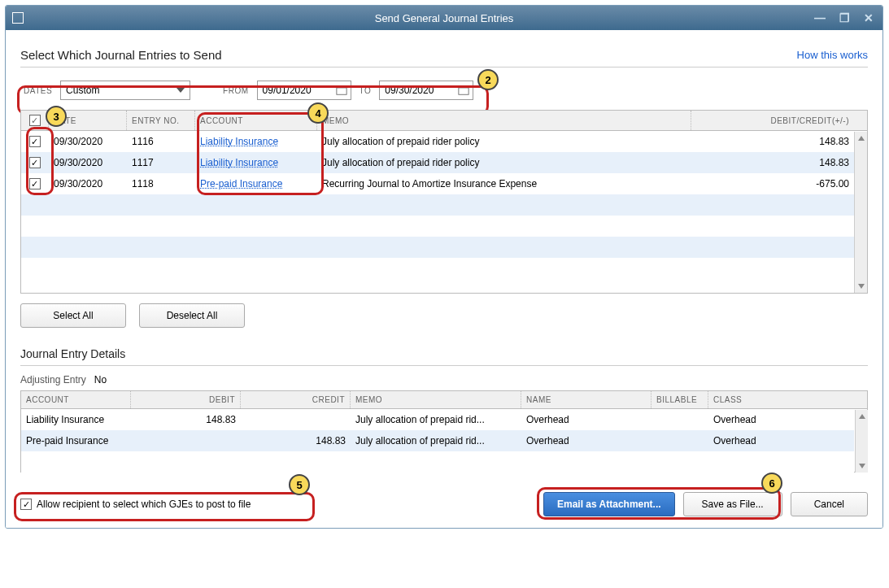 The image size is (889, 588). Describe the element at coordinates (586, 400) in the screenshot. I see `dcol-name: NAME` at that location.